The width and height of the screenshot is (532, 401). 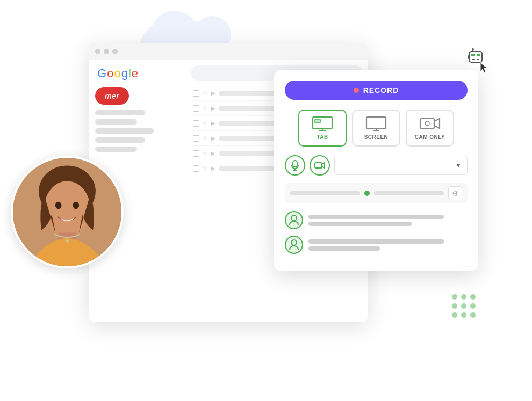 What do you see at coordinates (112, 96) in the screenshot?
I see `compose-label: mer` at bounding box center [112, 96].